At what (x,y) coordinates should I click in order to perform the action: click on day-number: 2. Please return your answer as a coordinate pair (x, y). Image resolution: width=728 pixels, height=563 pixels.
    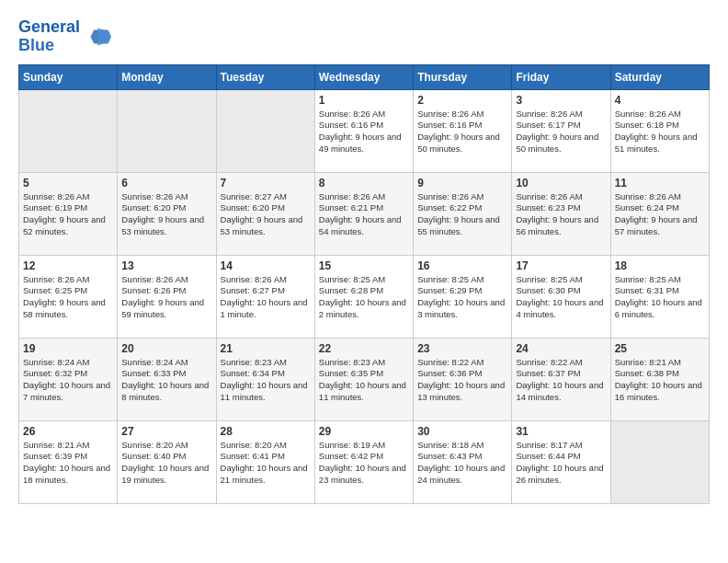
    Looking at the image, I should click on (462, 100).